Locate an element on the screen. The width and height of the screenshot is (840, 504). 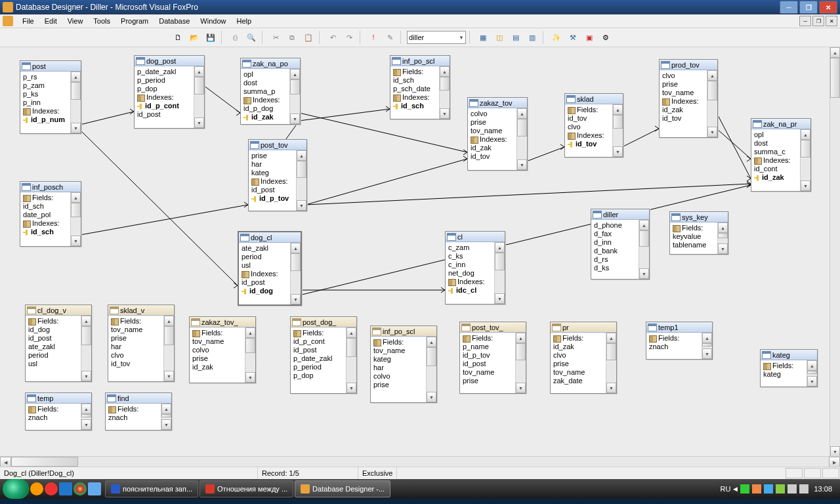
table-zak_na_pr: zak_na_propldostsumma_cIndexes:id_contid… is located at coordinates (781, 155).